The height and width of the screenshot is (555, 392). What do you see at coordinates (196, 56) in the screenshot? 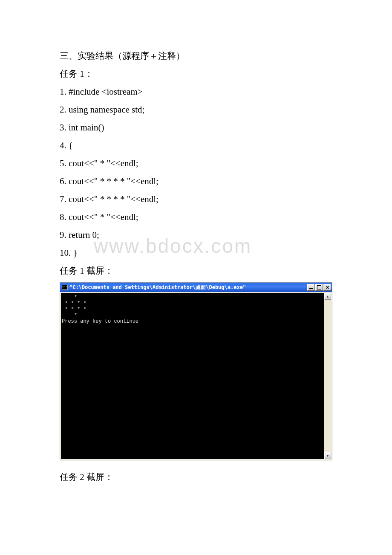
I see `section-heading: 三、实验结果（源程序＋注释）` at bounding box center [196, 56].